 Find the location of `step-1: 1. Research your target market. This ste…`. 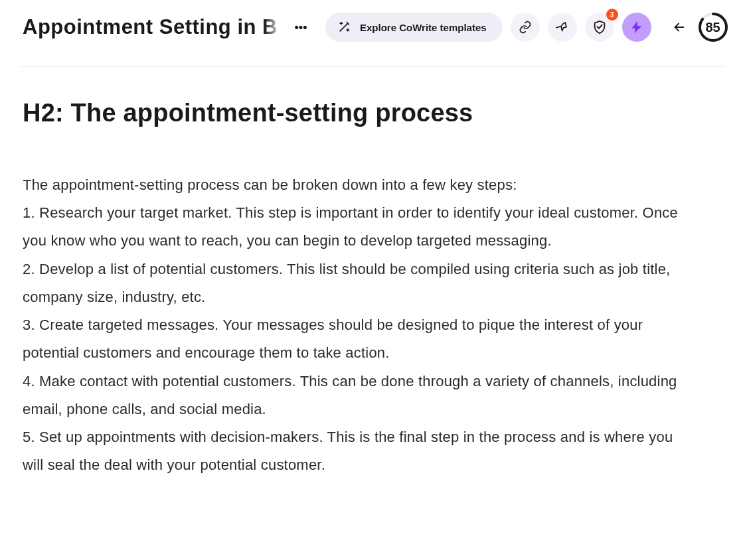

step-1: 1. Research your target market. This ste… is located at coordinates (351, 227).